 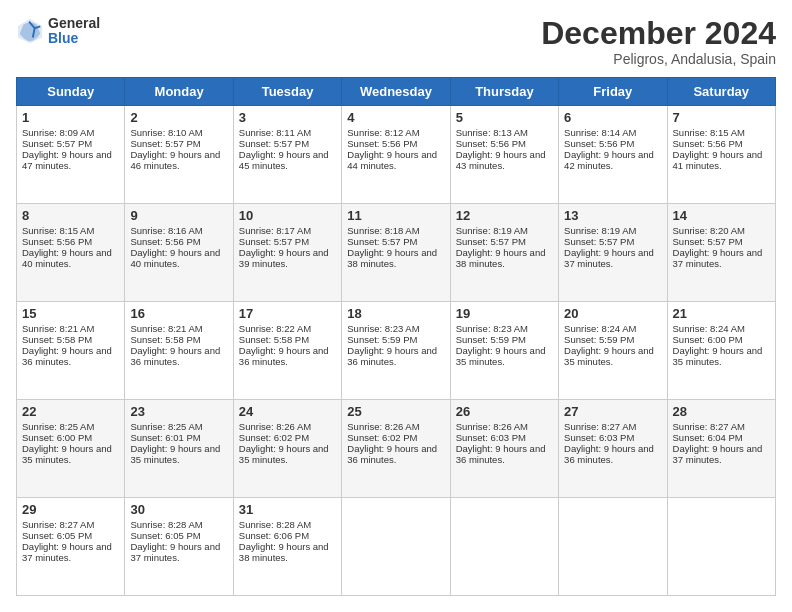 What do you see at coordinates (288, 412) in the screenshot?
I see `day-number: 24` at bounding box center [288, 412].